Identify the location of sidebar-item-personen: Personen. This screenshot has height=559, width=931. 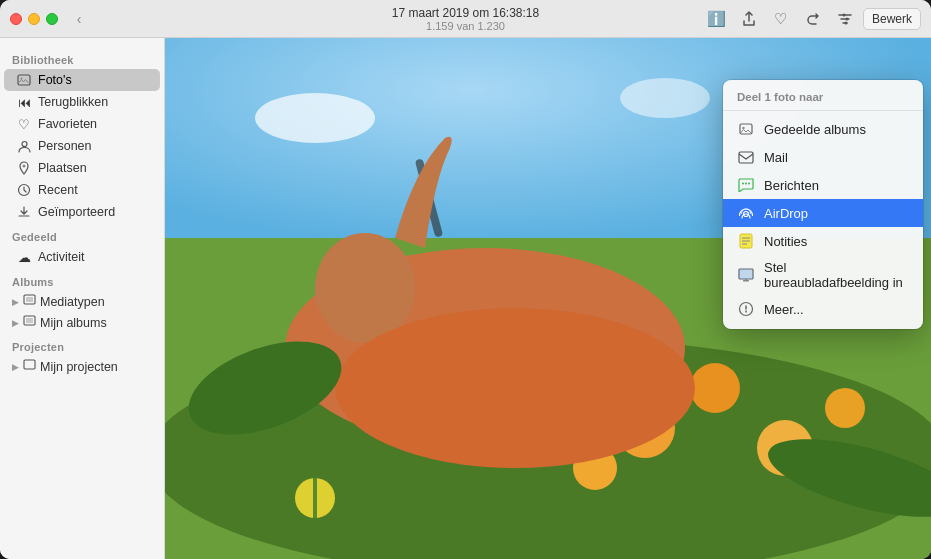
(82, 146).